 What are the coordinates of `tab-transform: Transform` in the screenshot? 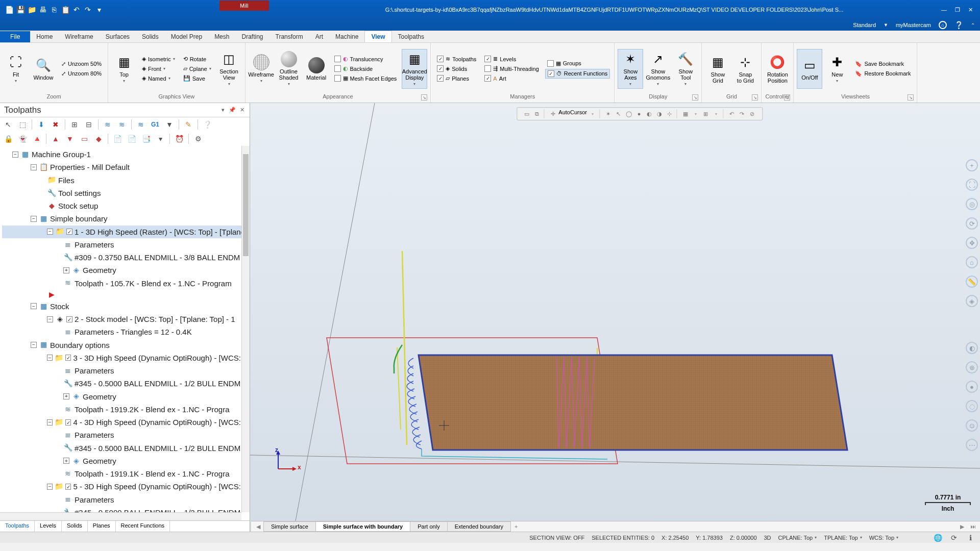 It's located at (289, 37).